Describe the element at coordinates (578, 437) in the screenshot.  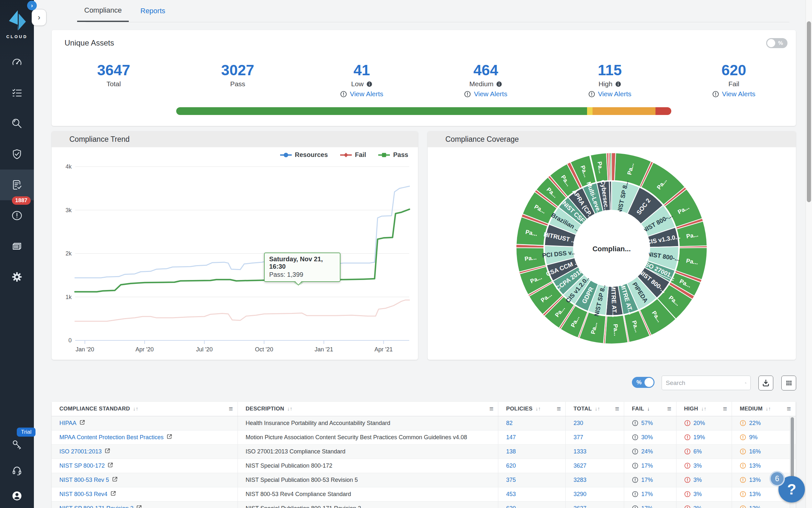
I see `total-count-link: 377` at that location.